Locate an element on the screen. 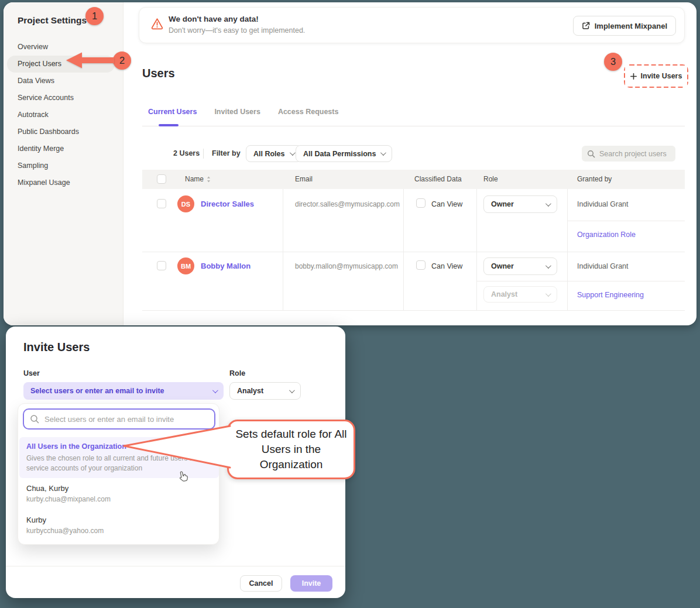  active-tab-underline is located at coordinates (169, 125).